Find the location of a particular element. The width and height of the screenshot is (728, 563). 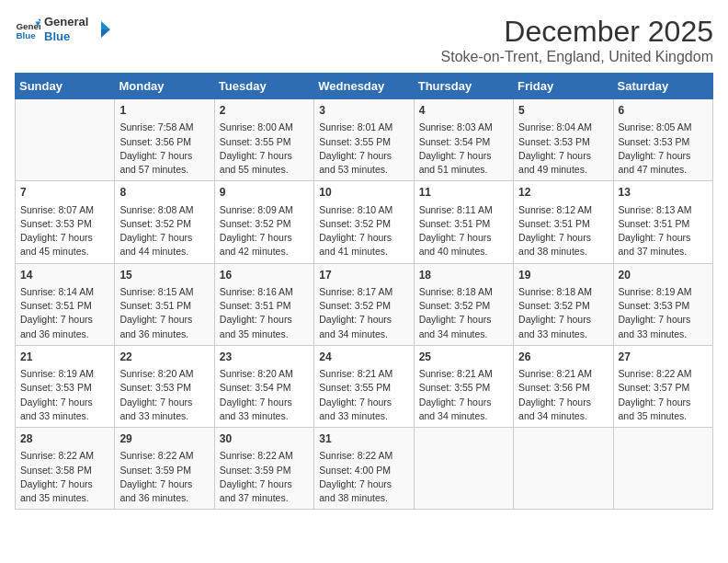

calendar-cell: 10Sunrise: 8:10 AM Sunset: 3:52 PM Dayli… is located at coordinates (364, 223).